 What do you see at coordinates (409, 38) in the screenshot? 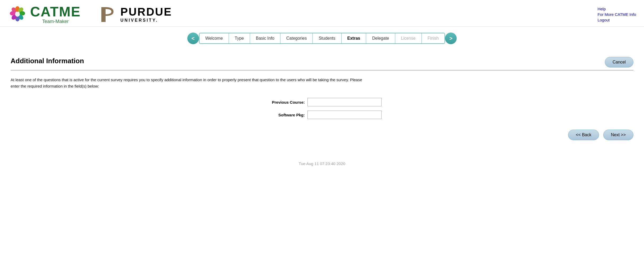
I see `wizard-step-license: License` at bounding box center [409, 38].